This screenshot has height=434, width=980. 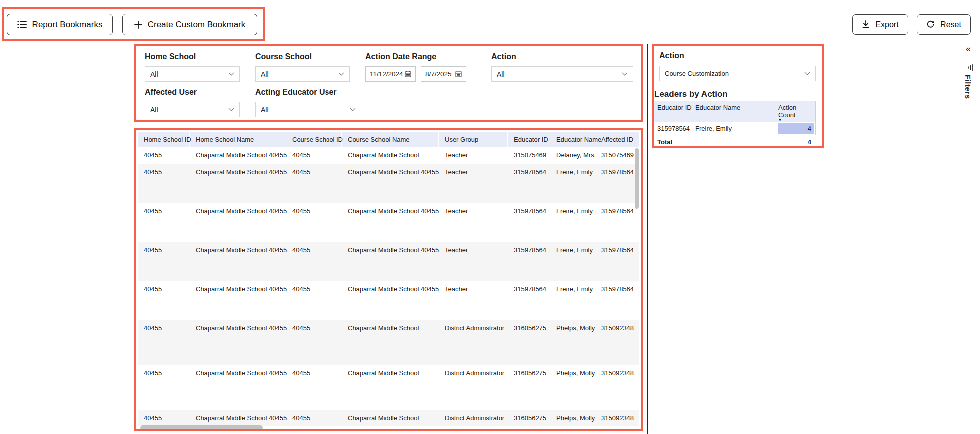 I want to click on total-label: Total, so click(x=716, y=142).